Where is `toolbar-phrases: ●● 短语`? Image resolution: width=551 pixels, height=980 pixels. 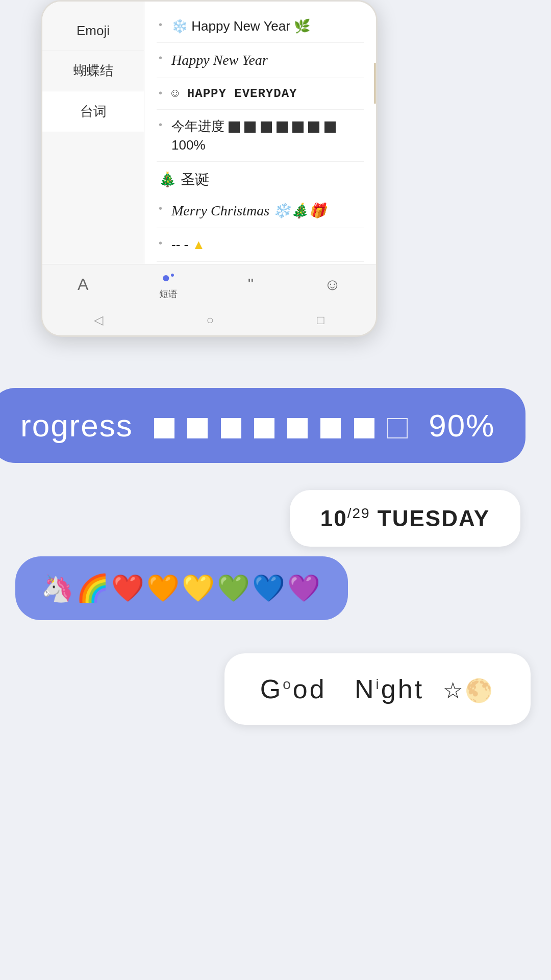
toolbar-phrases: ●● 短语 is located at coordinates (168, 285).